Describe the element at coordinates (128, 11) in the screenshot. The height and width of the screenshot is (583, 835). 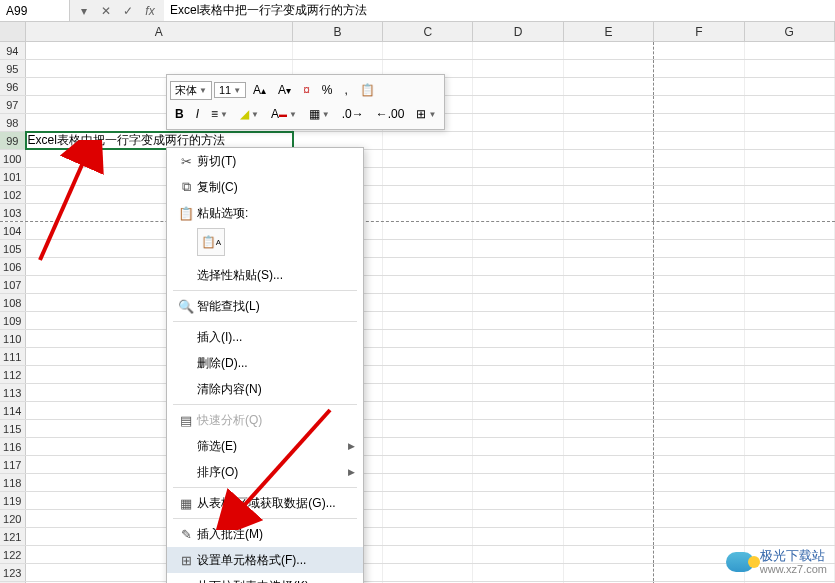
I see `confirm-icon: ✓` at that location.